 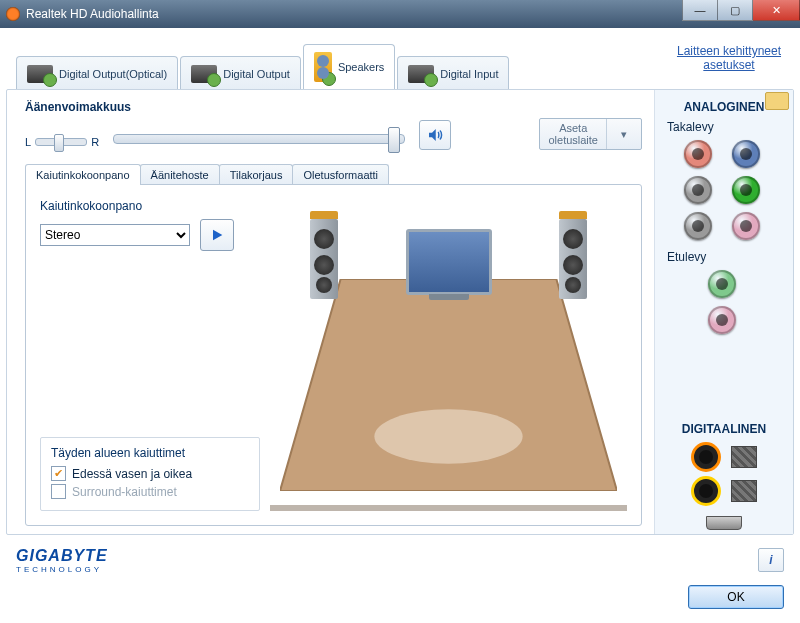 I want to click on tab-digital-output: Digital Output, so click(x=240, y=73).